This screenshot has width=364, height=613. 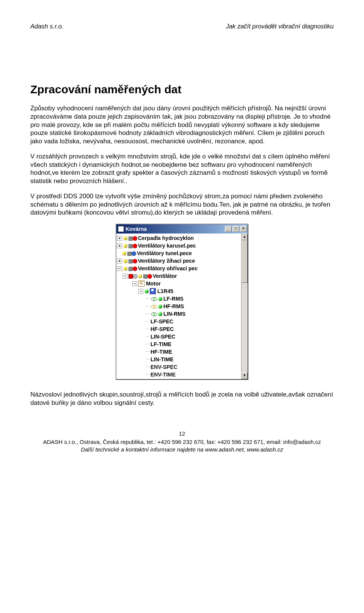 I want to click on tree-leaf-label: LF-RMS, so click(x=174, y=299).